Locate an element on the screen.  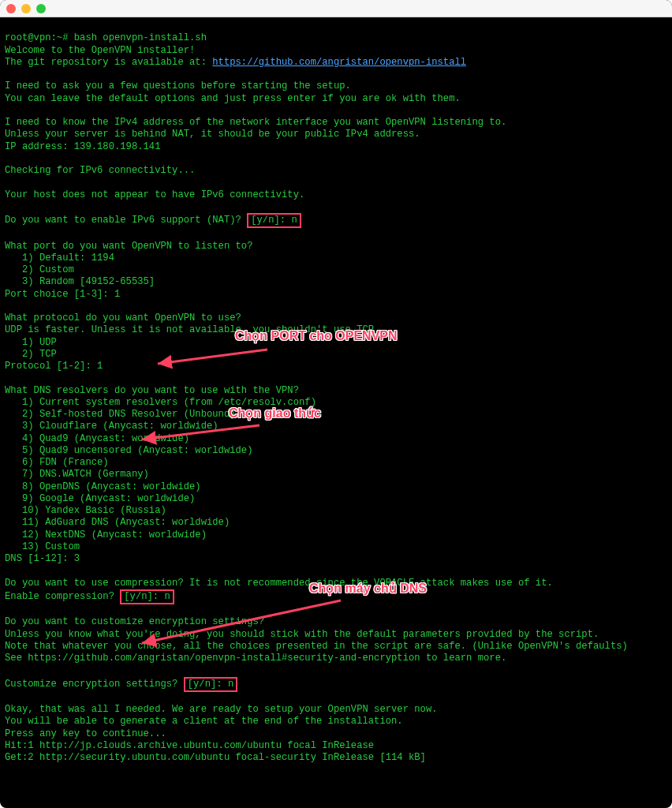
term-line: 5) Quad9 uncensored (Anycast: worldwide) is located at coordinates (129, 451).